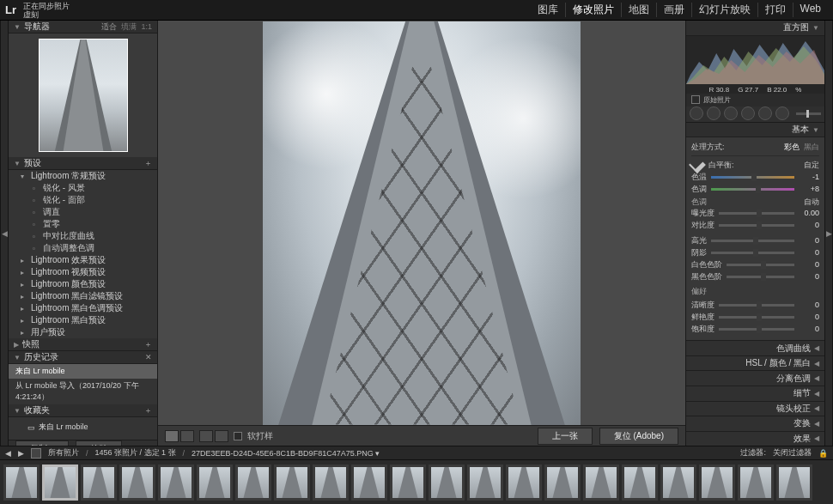 The image size is (833, 504). I want to click on whites-slider, so click(761, 264).